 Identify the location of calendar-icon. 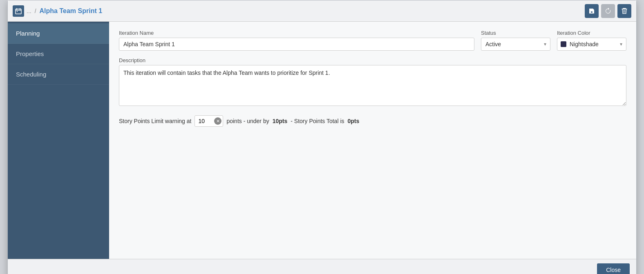
(18, 11).